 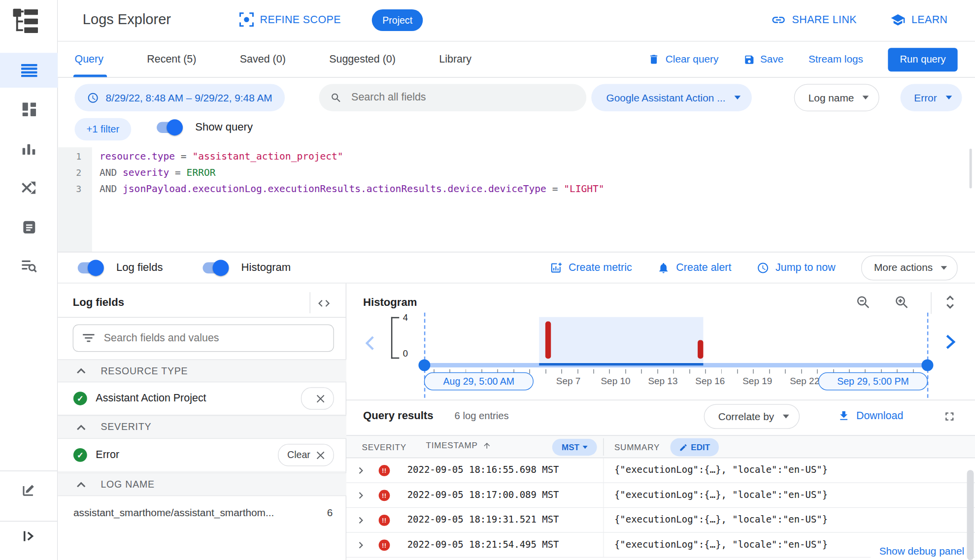 I want to click on editor-scrollbar, so click(x=971, y=168).